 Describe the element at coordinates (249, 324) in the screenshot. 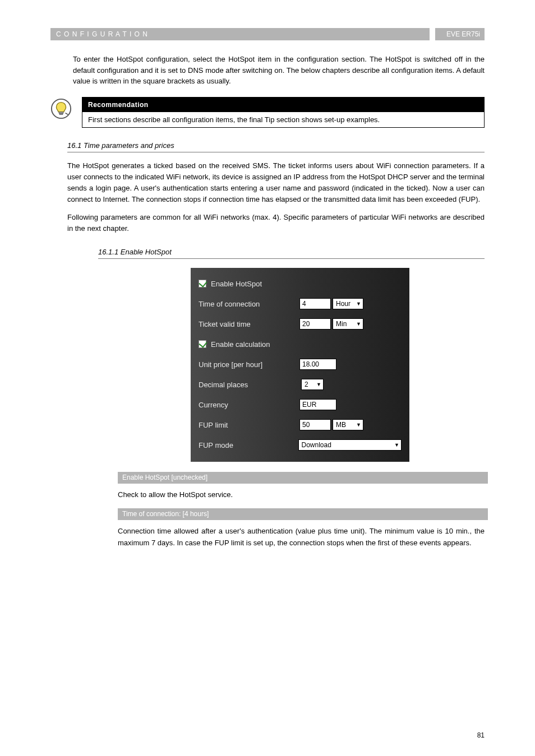

I see `ticket-valid-label: Ticket valid time` at that location.